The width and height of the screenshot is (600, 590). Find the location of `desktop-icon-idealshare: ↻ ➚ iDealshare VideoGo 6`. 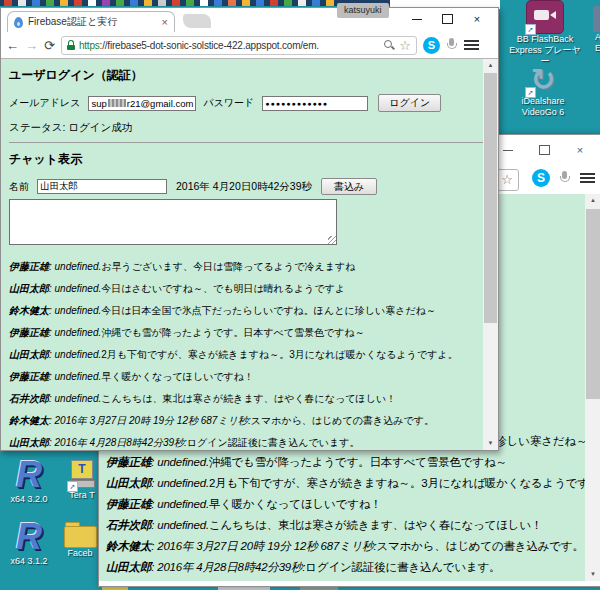

desktop-icon-idealshare: ↻ ➚ iDealshare VideoGo 6 is located at coordinates (543, 91).